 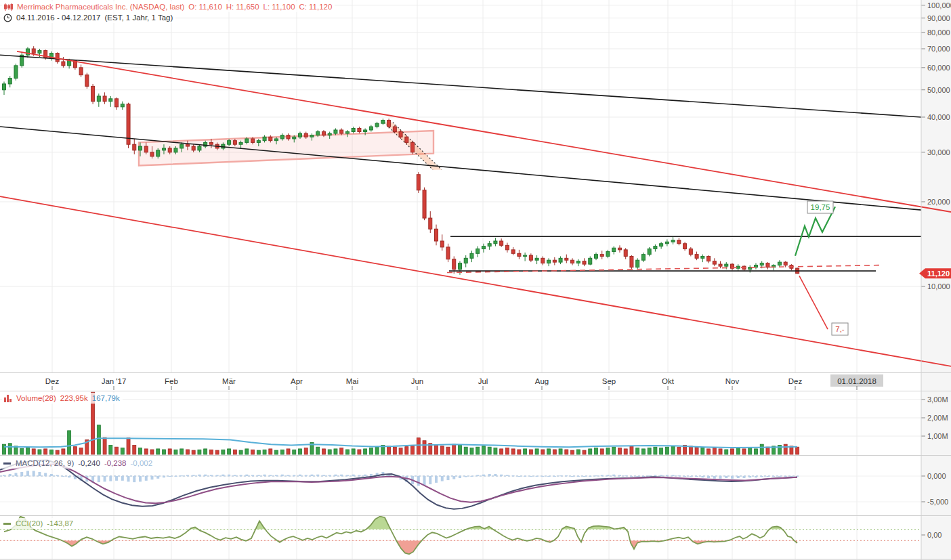 What do you see at coordinates (142, 463) in the screenshot?
I see `macd-hist-value: -0,002` at bounding box center [142, 463].